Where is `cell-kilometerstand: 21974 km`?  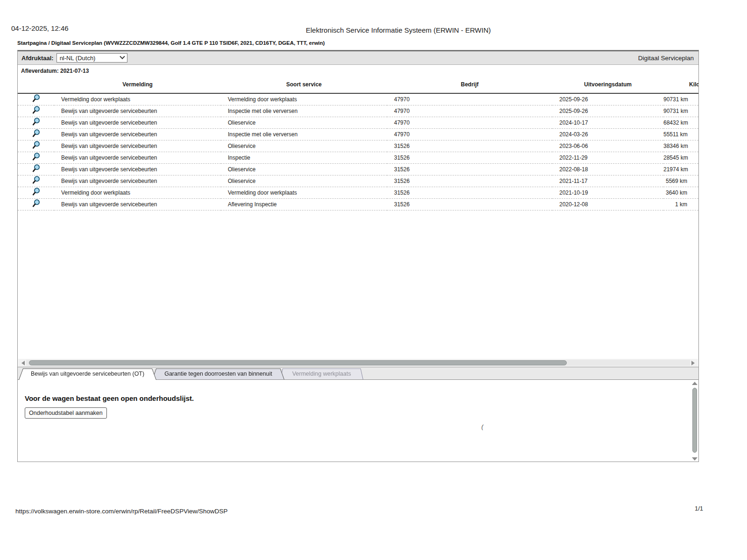
cell-kilometerstand: 21974 km is located at coordinates (681, 169).